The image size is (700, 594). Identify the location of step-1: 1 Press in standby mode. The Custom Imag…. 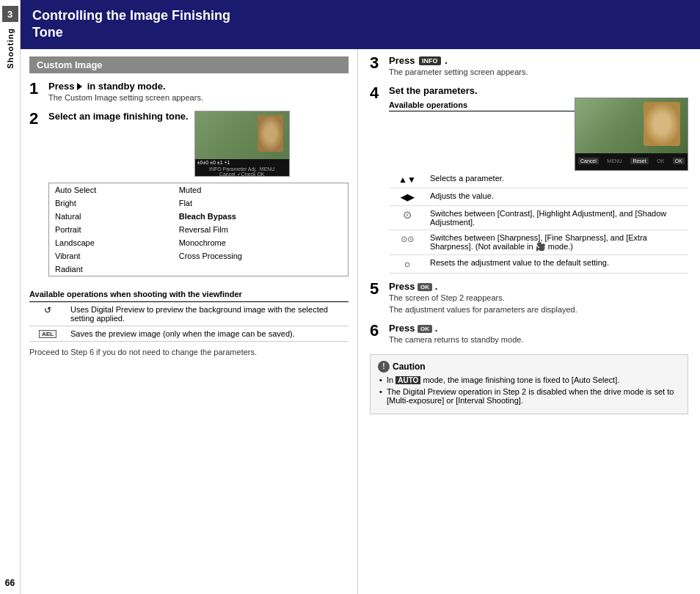
(189, 92).